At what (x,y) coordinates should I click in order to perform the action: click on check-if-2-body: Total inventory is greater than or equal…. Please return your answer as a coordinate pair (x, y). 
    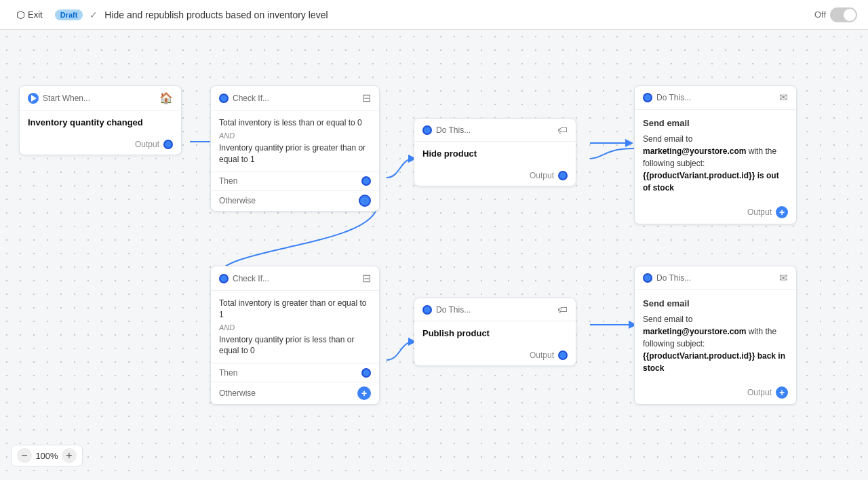
    Looking at the image, I should click on (295, 327).